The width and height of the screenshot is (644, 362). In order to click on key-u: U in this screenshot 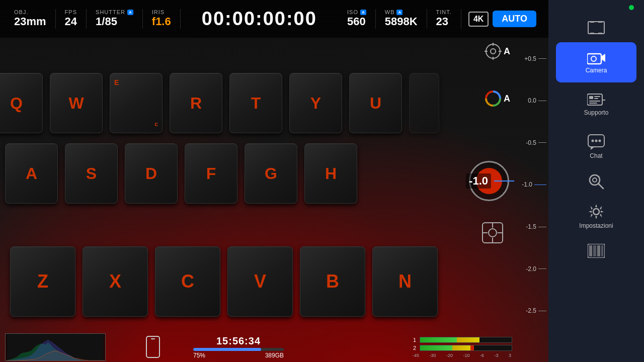, I will do `click(375, 103)`.